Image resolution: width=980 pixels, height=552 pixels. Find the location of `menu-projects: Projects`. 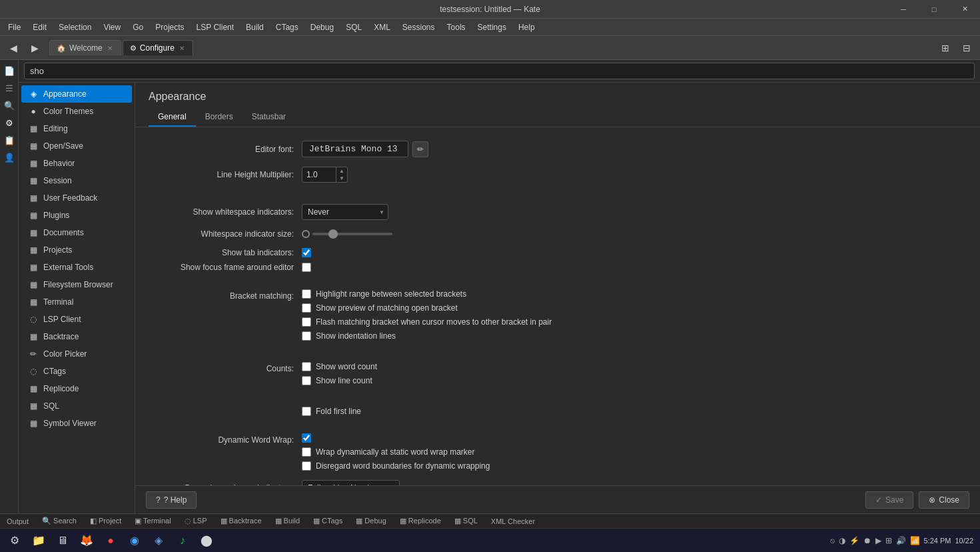

menu-projects: Projects is located at coordinates (169, 27).